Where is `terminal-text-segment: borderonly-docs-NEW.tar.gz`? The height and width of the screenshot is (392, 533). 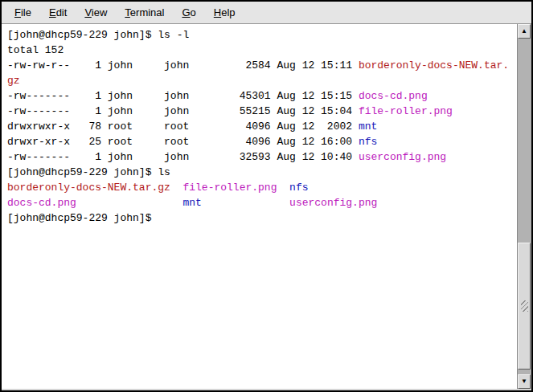 terminal-text-segment: borderonly-docs-NEW.tar.gz is located at coordinates (88, 188).